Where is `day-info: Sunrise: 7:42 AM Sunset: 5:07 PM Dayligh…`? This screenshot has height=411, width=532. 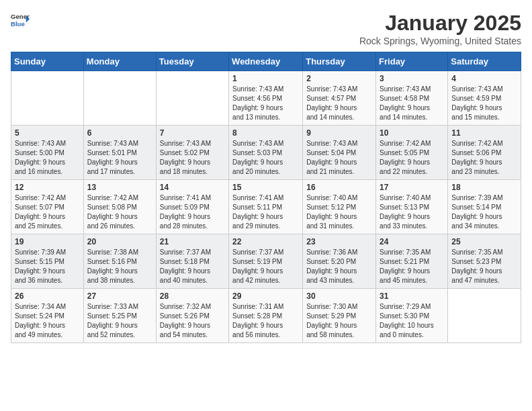
day-info: Sunrise: 7:42 AM Sunset: 5:07 PM Dayligh… is located at coordinates (47, 212).